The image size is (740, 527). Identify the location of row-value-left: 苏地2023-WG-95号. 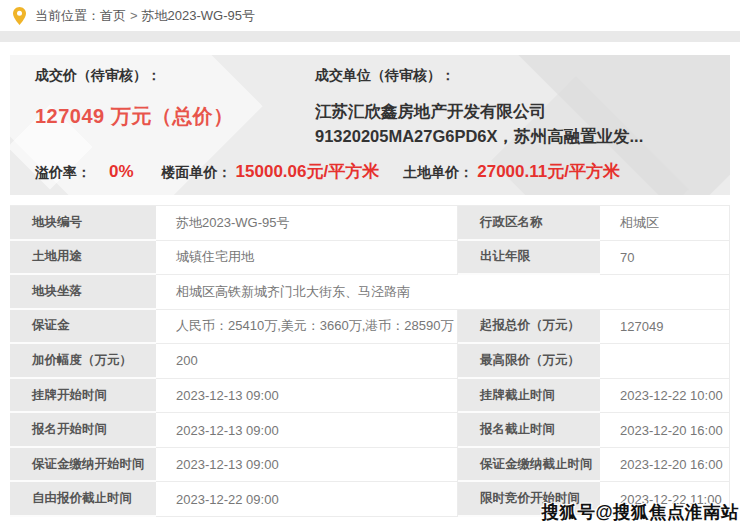
(307, 224).